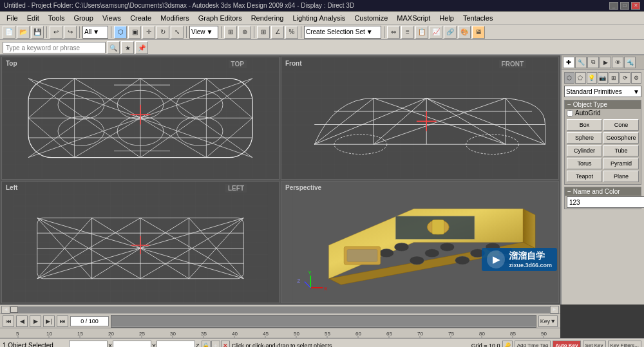 The width and height of the screenshot is (644, 347). Describe the element at coordinates (112, 18) in the screenshot. I see `menu-item-views: Views` at that location.